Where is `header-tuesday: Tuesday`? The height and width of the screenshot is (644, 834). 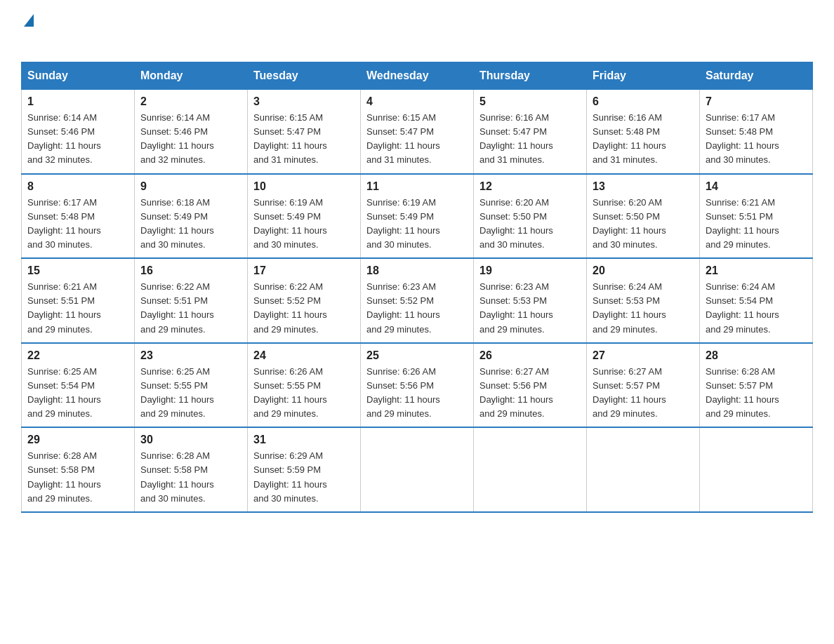
header-tuesday: Tuesday is located at coordinates (305, 76).